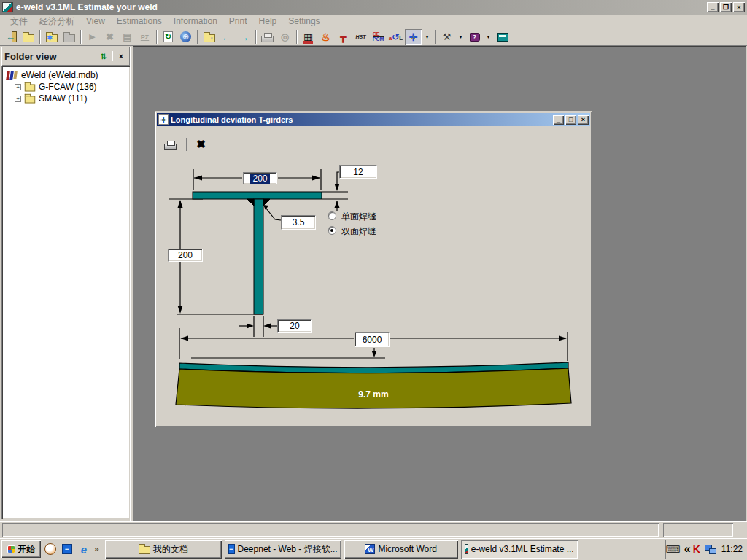 The image size is (747, 560). What do you see at coordinates (332, 216) in the screenshot?
I see `single-side-weld-radio` at bounding box center [332, 216].